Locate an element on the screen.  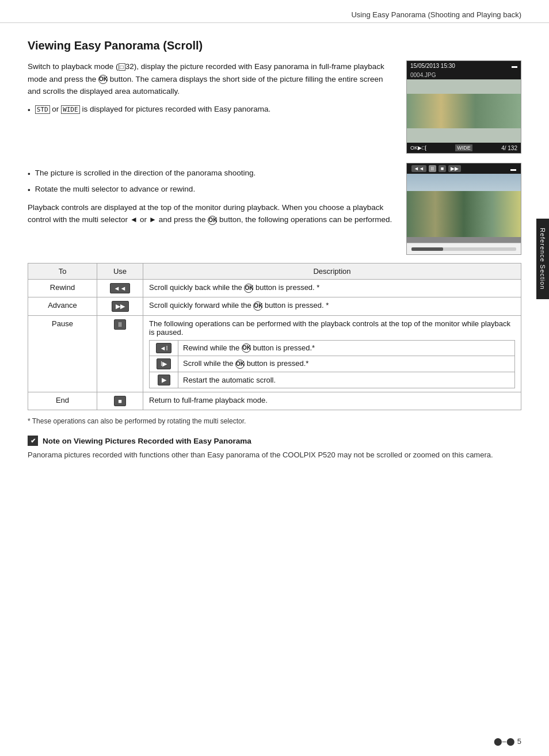
ok-icon-4: OK is located at coordinates (258, 306).